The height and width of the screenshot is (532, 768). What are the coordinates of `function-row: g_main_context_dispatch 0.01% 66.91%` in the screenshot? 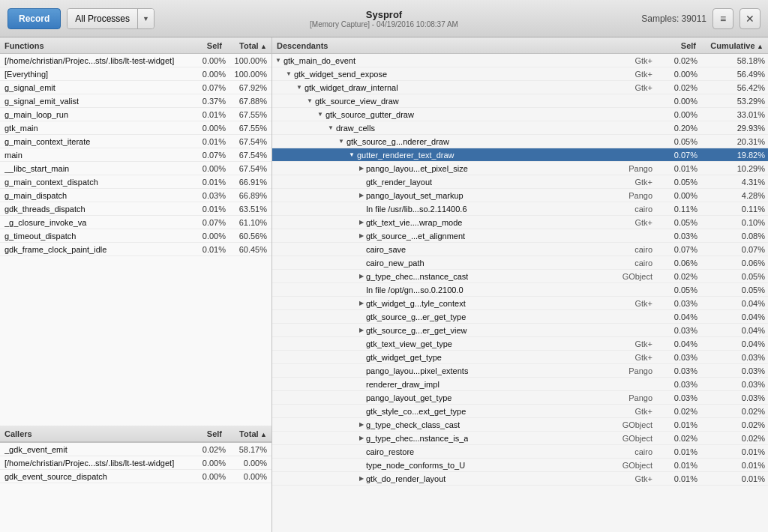 It's located at (136, 182).